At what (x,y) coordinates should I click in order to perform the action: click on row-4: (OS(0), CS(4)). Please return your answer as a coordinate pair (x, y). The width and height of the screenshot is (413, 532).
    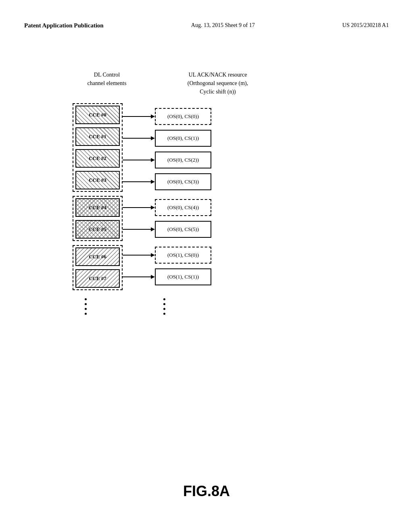
    Looking at the image, I should click on (167, 208).